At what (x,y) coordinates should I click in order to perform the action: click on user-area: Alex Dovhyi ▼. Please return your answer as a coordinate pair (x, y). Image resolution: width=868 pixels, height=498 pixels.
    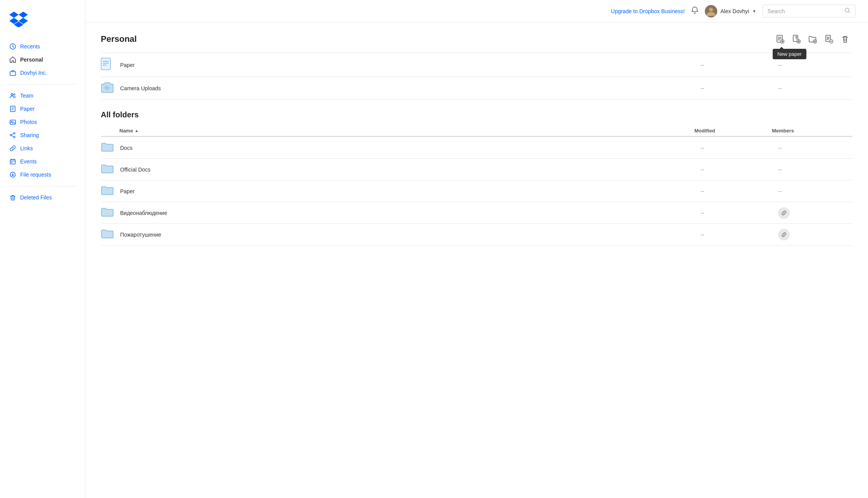
    Looking at the image, I should click on (731, 11).